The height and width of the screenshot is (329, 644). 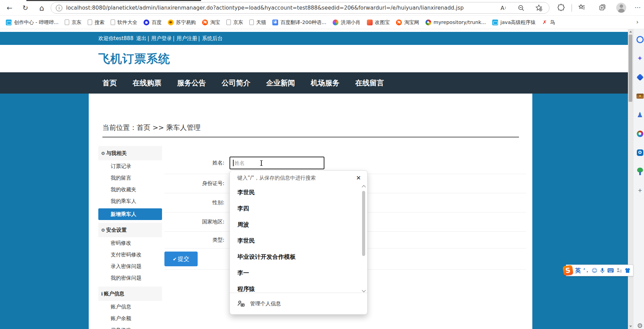 What do you see at coordinates (638, 7) in the screenshot?
I see `settings-more-icon: ⋯` at bounding box center [638, 7].